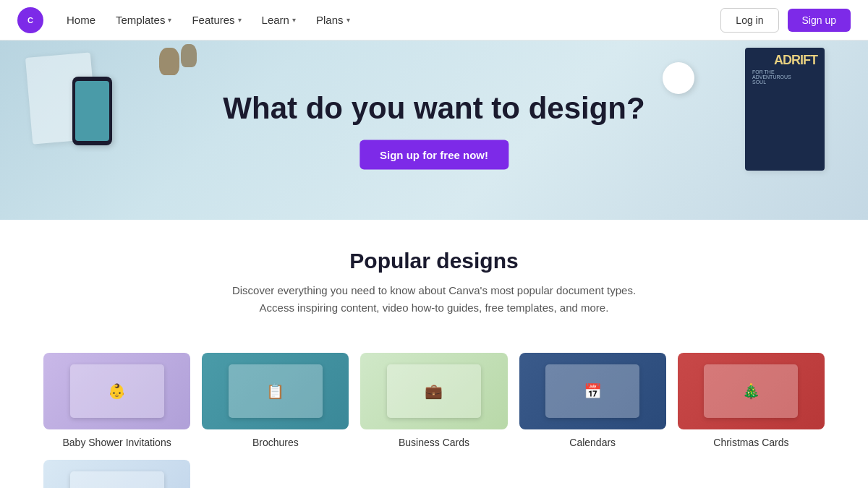 The width and height of the screenshot is (868, 488). Describe the element at coordinates (434, 401) in the screenshot. I see `design-card-business-cards: 💼Business Cards` at that location.